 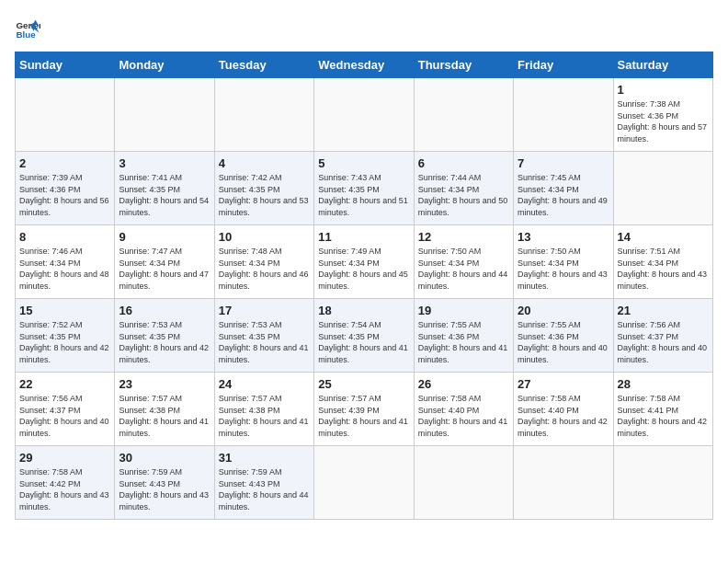 What do you see at coordinates (663, 65) in the screenshot?
I see `weekday-header: Saturday` at bounding box center [663, 65].